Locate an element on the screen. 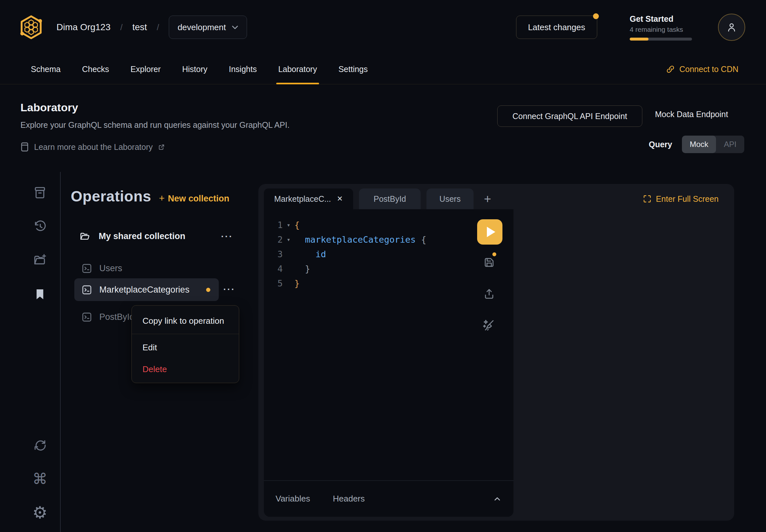 The width and height of the screenshot is (766, 532). unsaved-changes-dot is located at coordinates (208, 290).